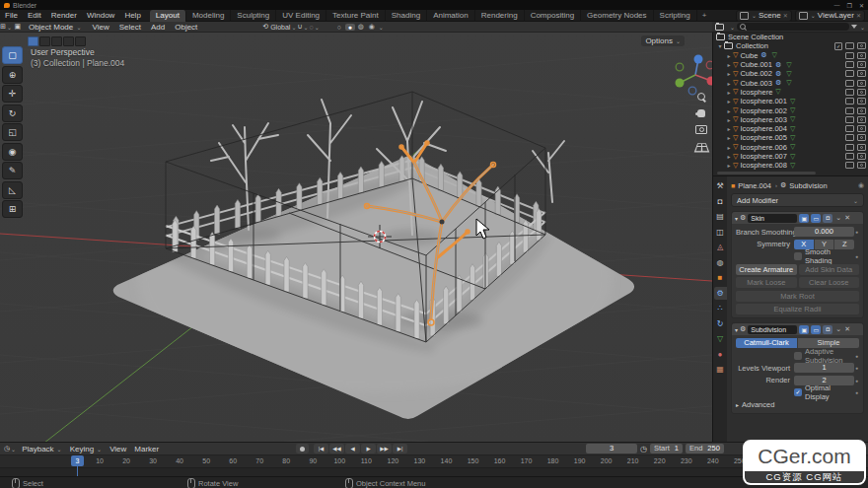 This screenshot has width=868, height=488. What do you see at coordinates (552, 16) in the screenshot?
I see `workspace-tab: Compositing` at bounding box center [552, 16].